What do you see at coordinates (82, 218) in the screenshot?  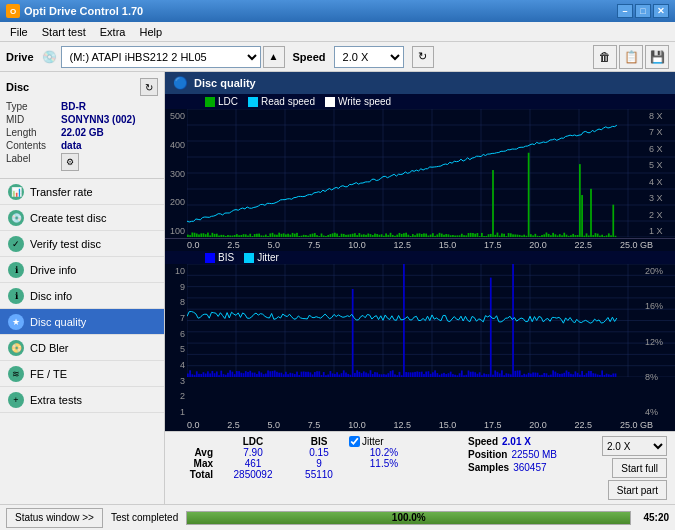 I see `sidebar-item-create-test-disc: 💿 Create test disc` at bounding box center [82, 218].